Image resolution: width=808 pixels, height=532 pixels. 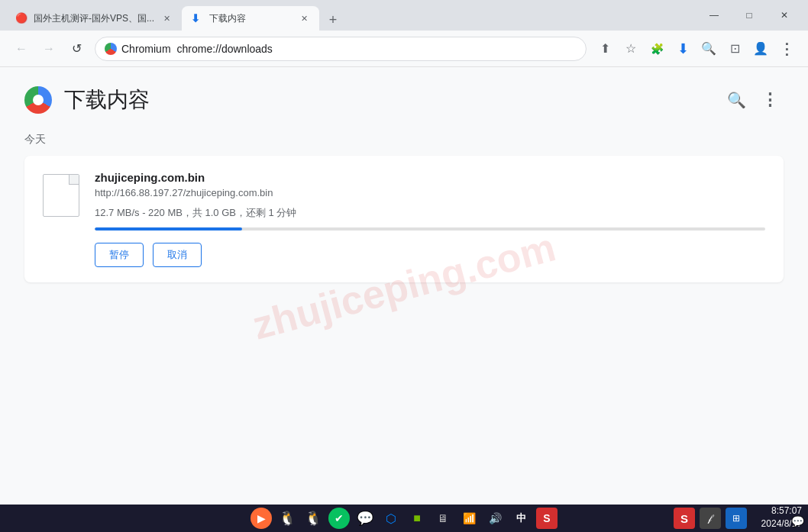 What do you see at coordinates (547, 518) in the screenshot?
I see `taskbar-sogou-icon: S` at bounding box center [547, 518].